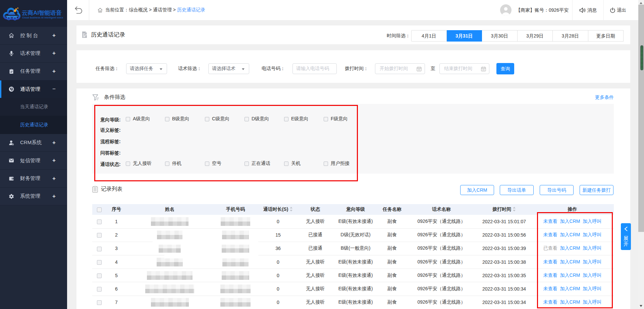 Image resolution: width=644 pixels, height=309 pixels. Describe the element at coordinates (42, 13) in the screenshot. I see `svg-text: 云商AI智能语音` at that location.